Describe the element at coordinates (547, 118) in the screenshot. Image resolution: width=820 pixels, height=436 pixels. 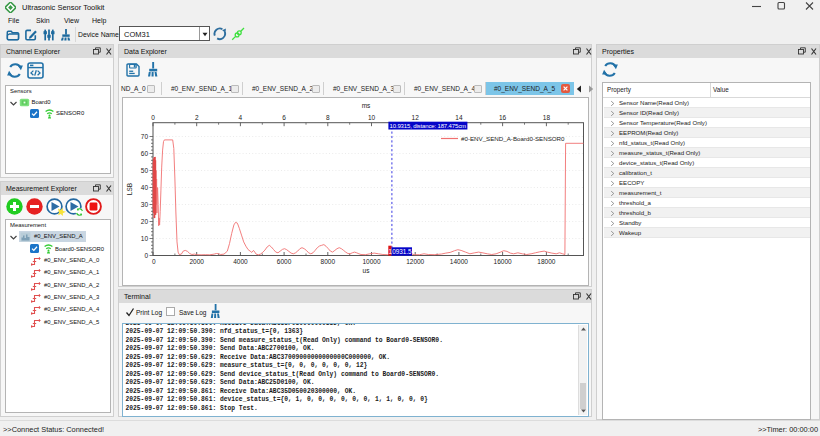
I see `svg-text: 18` at that location.